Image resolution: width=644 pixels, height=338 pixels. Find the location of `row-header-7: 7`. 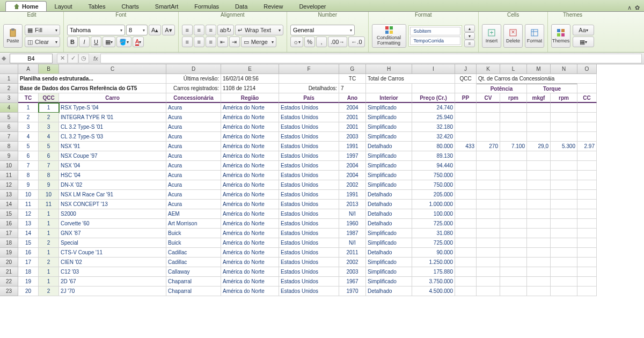

row-header-7: 7 is located at coordinates (9, 137).